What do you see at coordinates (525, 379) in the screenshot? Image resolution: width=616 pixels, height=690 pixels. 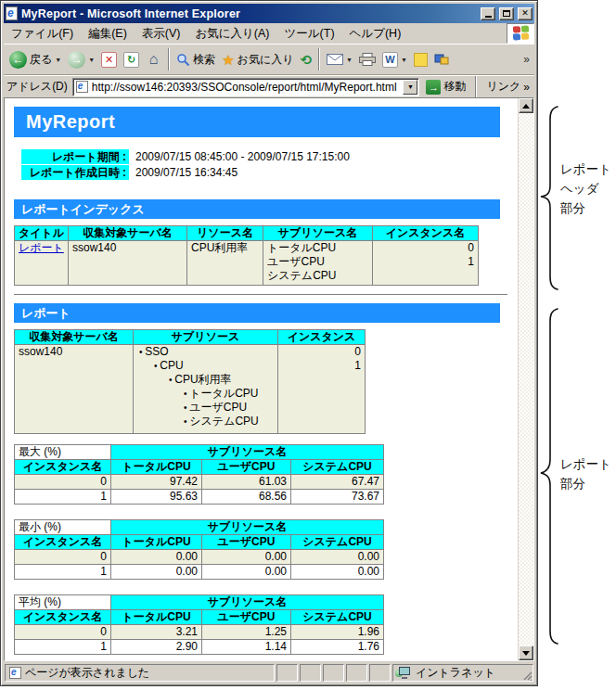 I see `vertical-scrollbar` at bounding box center [525, 379].